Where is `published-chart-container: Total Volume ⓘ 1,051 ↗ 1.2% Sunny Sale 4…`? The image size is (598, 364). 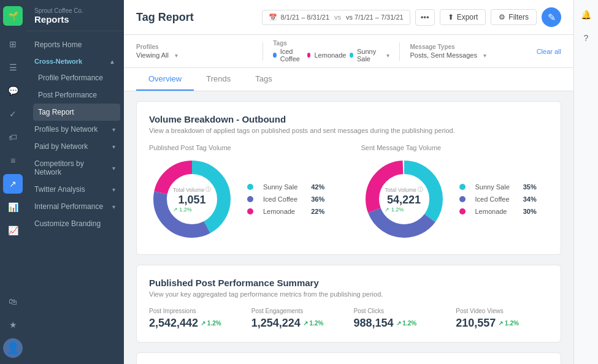 published-chart-container: Total Volume ⓘ 1,051 ↗ 1.2% Sunny Sale 4… is located at coordinates (243, 199).